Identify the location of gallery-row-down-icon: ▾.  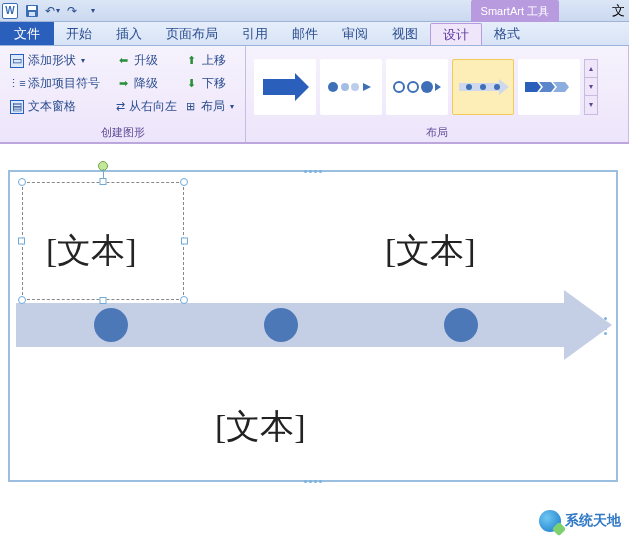
(591, 87).